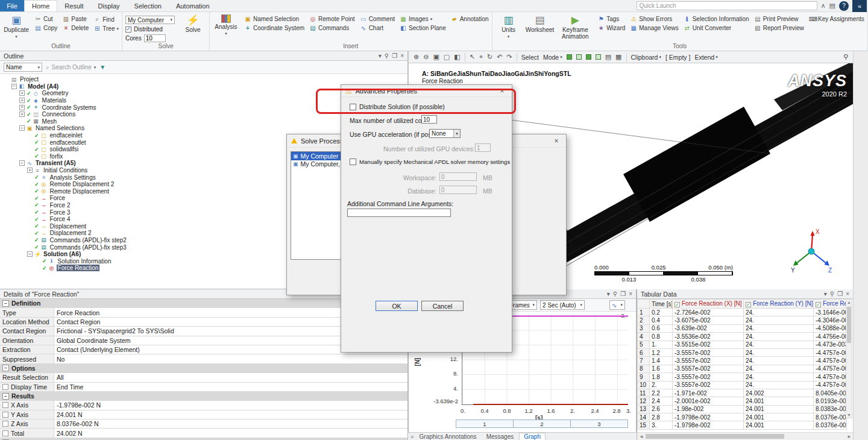 The width and height of the screenshot is (868, 440). I want to click on units-button: ▥Units▾, so click(509, 27).